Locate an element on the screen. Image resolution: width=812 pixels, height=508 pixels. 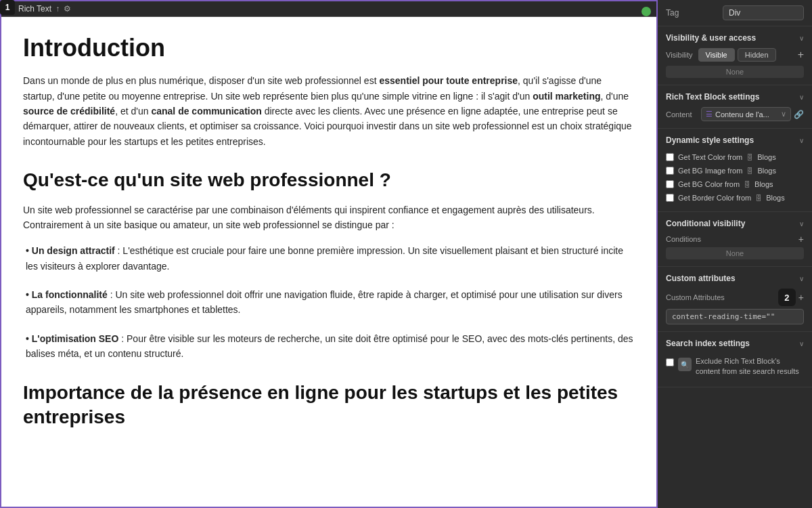
custom-attr-label: Custom Attributes is located at coordinates (696, 297).